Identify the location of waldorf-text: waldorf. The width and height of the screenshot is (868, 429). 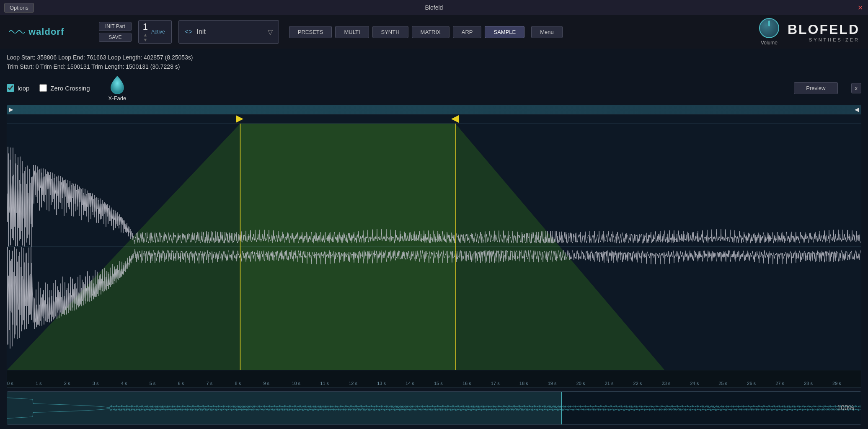
(46, 32).